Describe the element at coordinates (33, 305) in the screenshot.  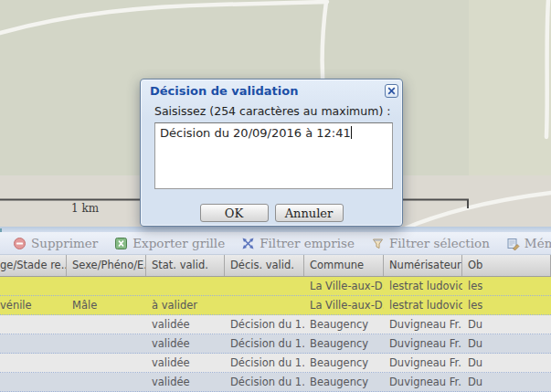
I see `cell: vénile` at that location.